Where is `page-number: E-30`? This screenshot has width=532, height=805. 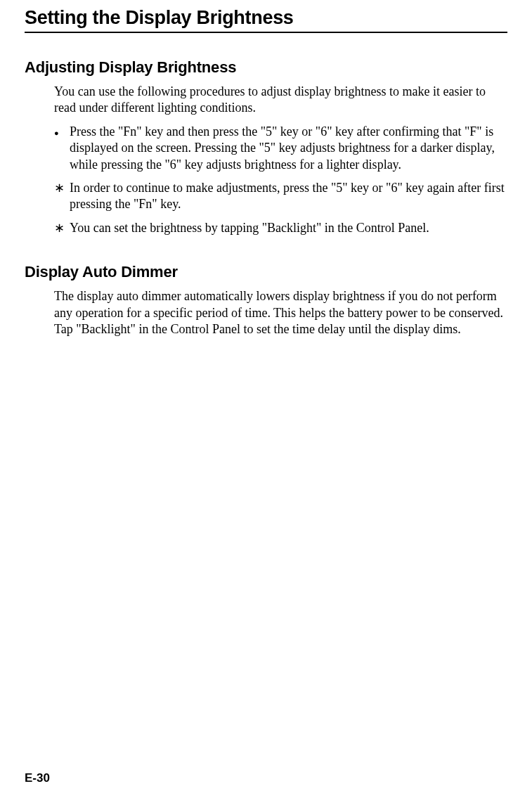
page-number: E-30 is located at coordinates (37, 778).